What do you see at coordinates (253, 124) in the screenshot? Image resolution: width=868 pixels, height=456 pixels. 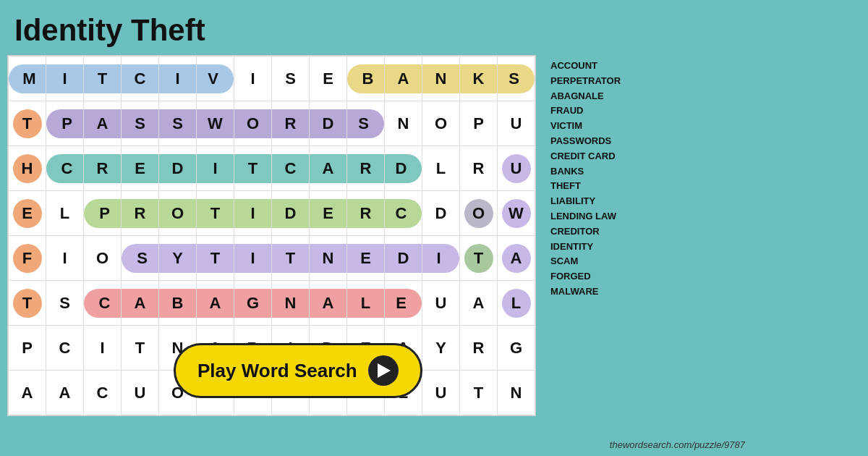 I see `cell-highlight: O` at bounding box center [253, 124].